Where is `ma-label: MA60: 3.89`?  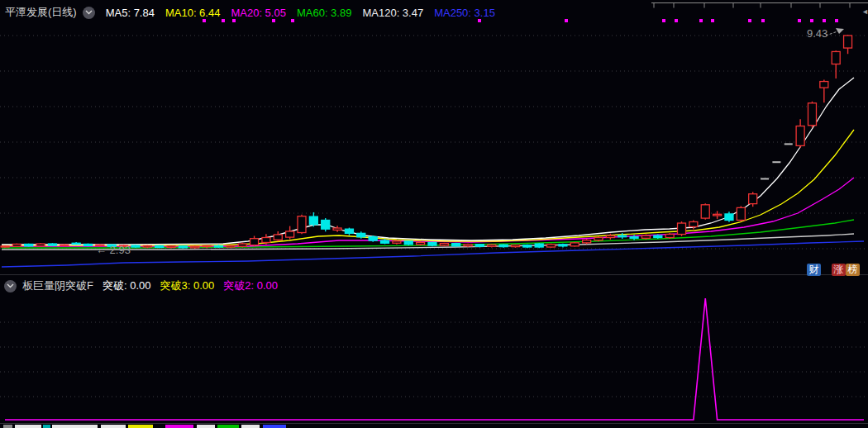
ma-label: MA60: 3.89 is located at coordinates (324, 13).